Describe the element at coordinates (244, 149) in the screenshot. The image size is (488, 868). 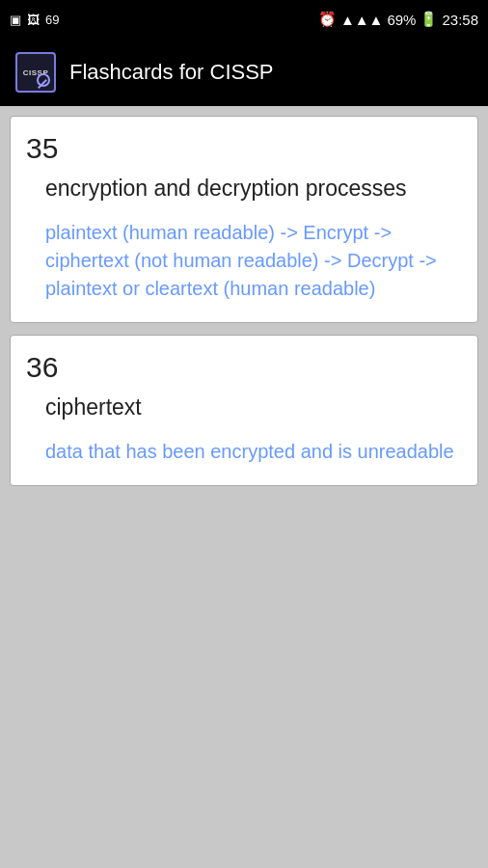
I see `card-number-35: 35` at that location.